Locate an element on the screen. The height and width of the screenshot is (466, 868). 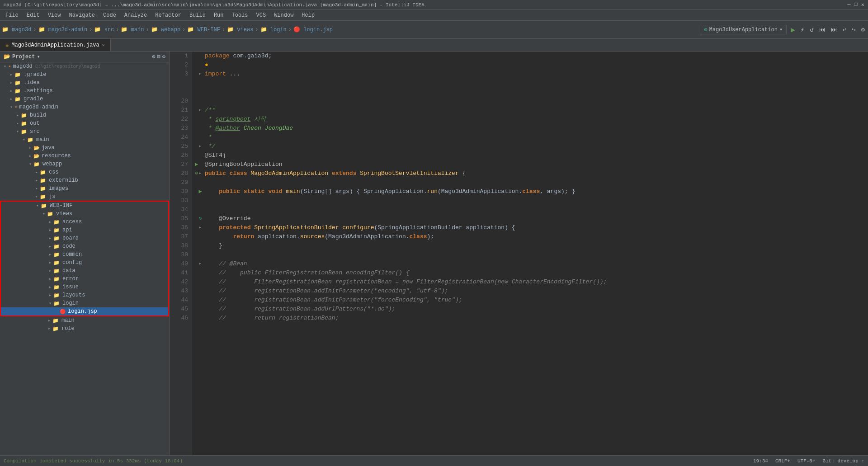
menu-help: Help is located at coordinates (308, 15).